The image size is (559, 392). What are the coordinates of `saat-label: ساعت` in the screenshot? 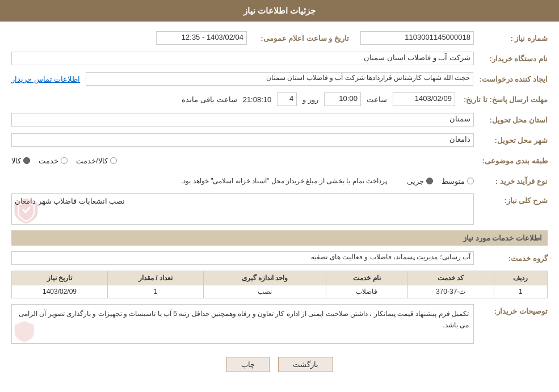 It's located at (377, 100).